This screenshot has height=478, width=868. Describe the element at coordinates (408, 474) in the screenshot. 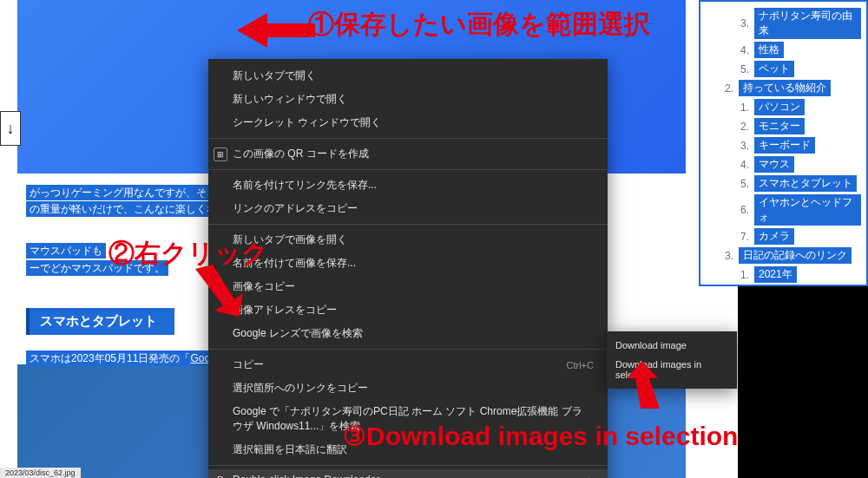

I see `menu-double-click-image-downloader: D Double-click Image Downloader ▶` at that location.